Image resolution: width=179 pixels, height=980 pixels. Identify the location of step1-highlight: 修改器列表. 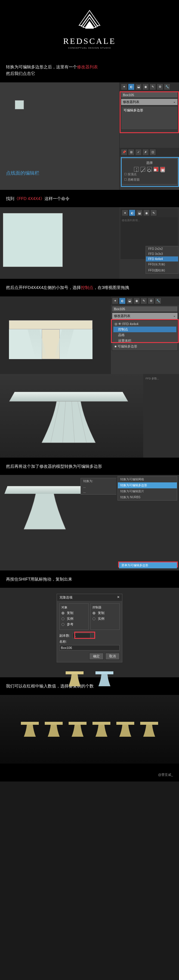
(87, 67).